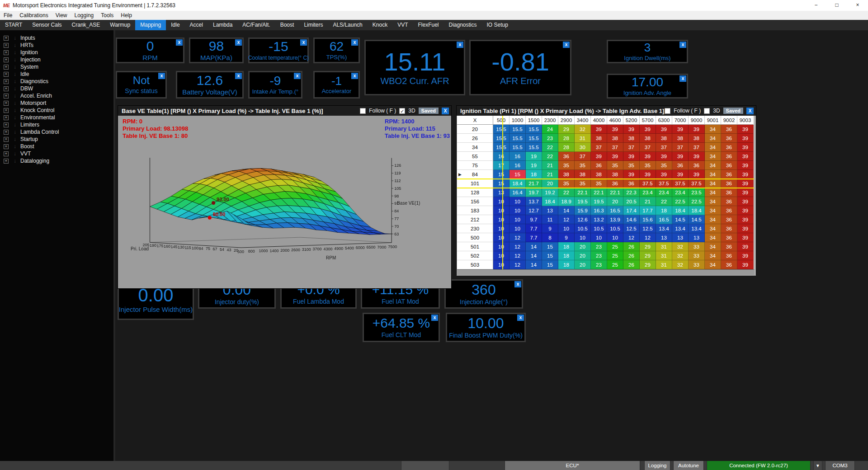 The height and width of the screenshot is (470, 868). I want to click on table-cell: 12.6, so click(583, 220).